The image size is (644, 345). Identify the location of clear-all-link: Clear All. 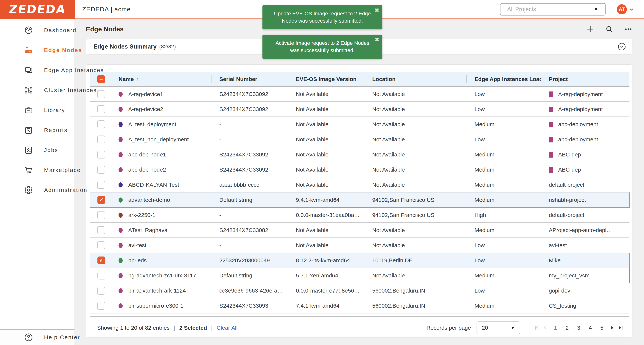
(227, 328).